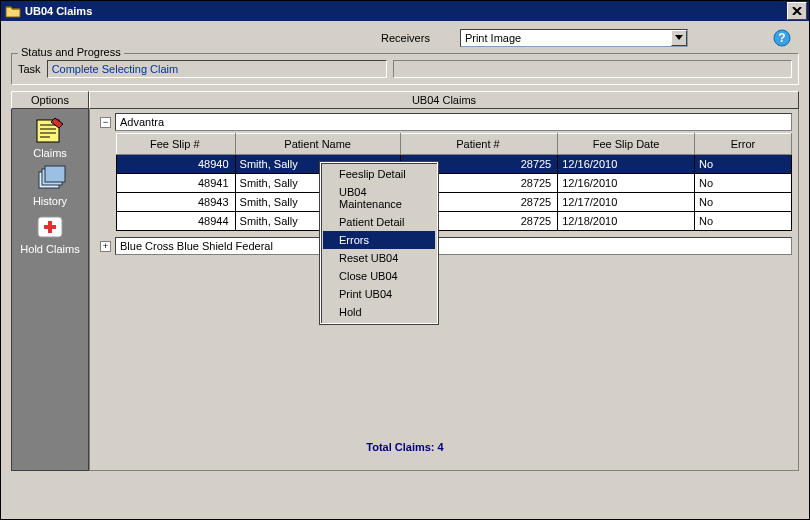 The width and height of the screenshot is (810, 520). I want to click on col-error: Error, so click(742, 144).